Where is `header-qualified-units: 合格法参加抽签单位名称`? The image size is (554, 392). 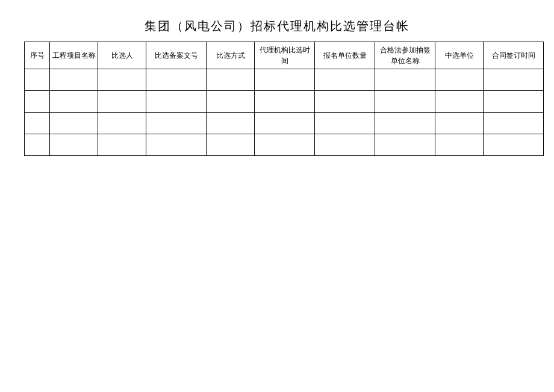
header-qualified-units: 合格法参加抽签单位名称 is located at coordinates (405, 55).